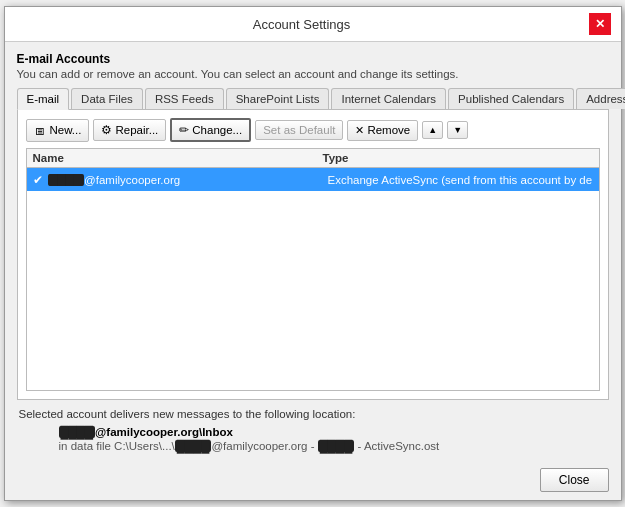  Describe the element at coordinates (38, 180) in the screenshot. I see `account-check-icon: ✔` at that location.